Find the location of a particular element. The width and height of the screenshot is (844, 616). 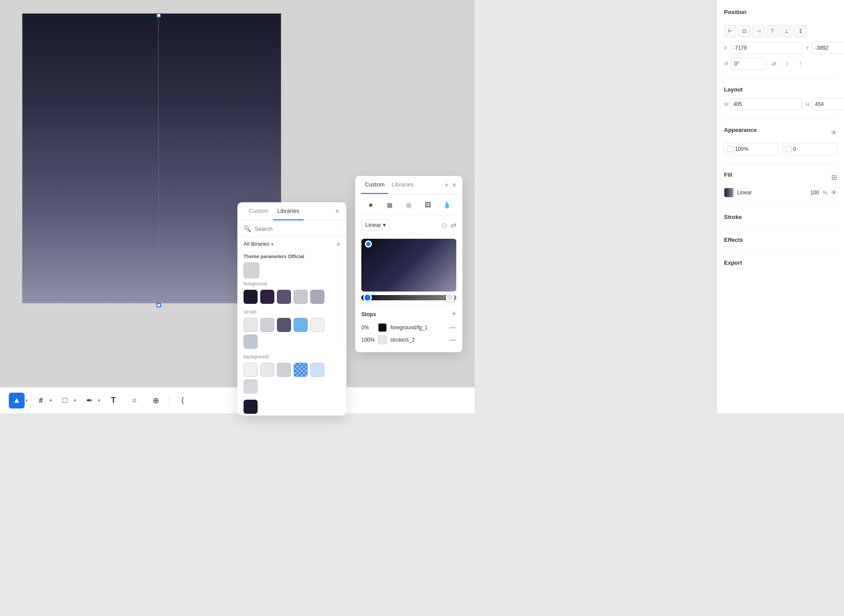

foreground-single-swatch is located at coordinates (251, 270).